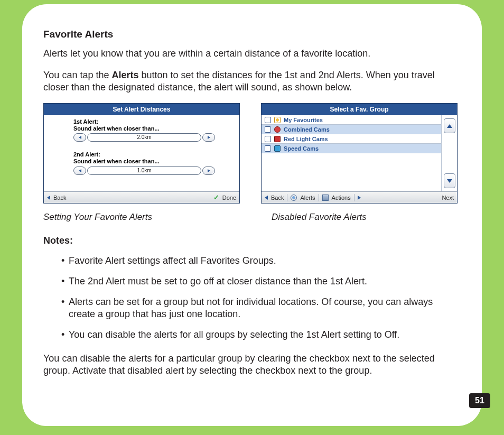  What do you see at coordinates (351, 139) in the screenshot?
I see `list-item: Red Light Cams` at bounding box center [351, 139].